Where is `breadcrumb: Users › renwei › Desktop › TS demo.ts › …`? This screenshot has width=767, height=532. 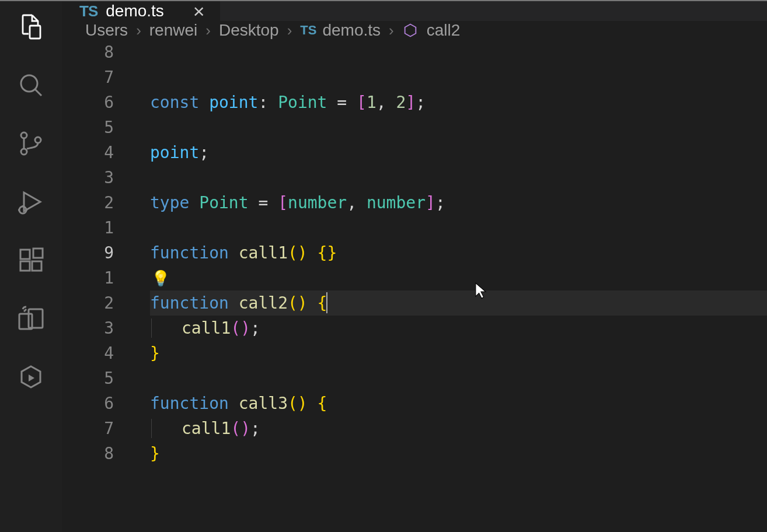
breadcrumb: Users › renwei › Desktop › TS demo.ts › … is located at coordinates (414, 30).